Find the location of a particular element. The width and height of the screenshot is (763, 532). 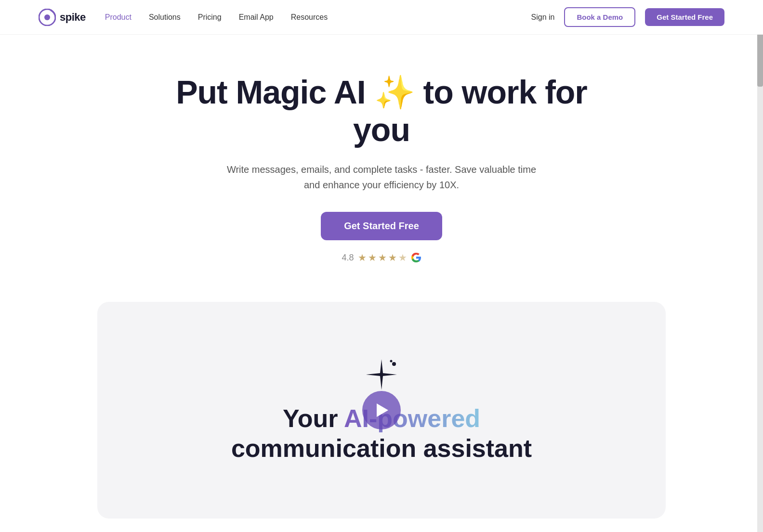

sparkle-emoji: ✨ is located at coordinates (395, 92).